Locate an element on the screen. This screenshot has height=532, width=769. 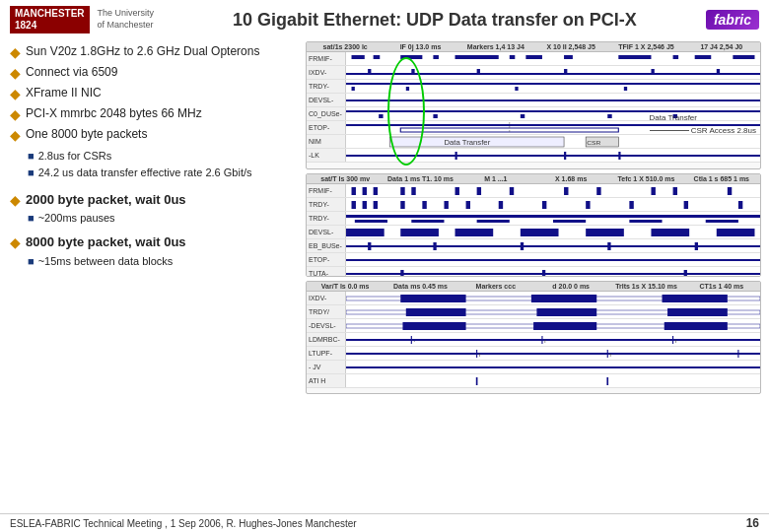
wrow-label-3-6: - JV is located at coordinates (326, 366).